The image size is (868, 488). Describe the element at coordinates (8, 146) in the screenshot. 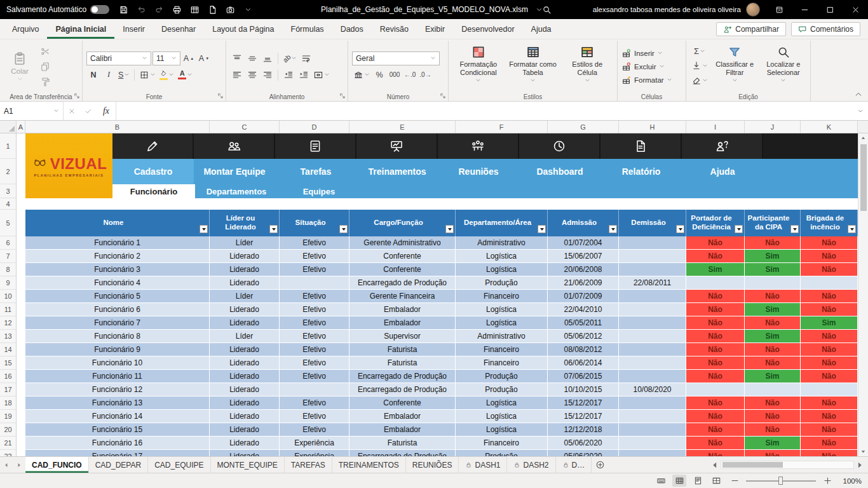

I see `row-header-1: 1` at that location.